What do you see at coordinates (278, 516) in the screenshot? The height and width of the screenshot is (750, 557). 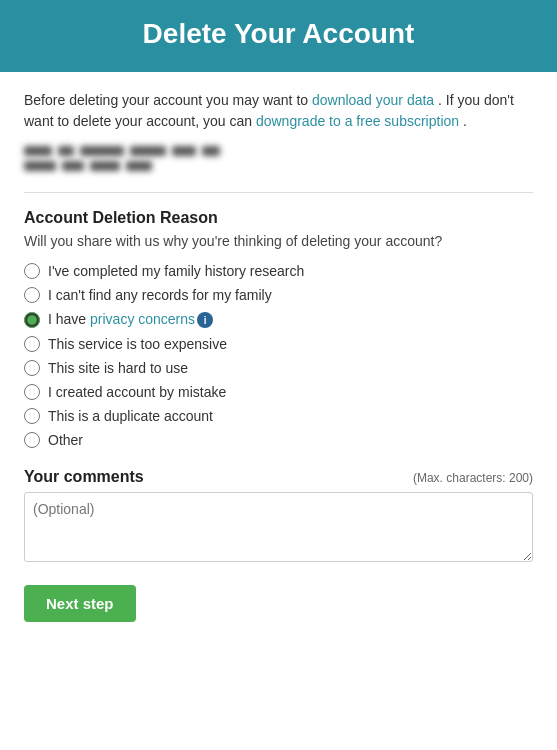 I see `comments-section: Your comments (Max. characters: 200)` at bounding box center [278, 516].